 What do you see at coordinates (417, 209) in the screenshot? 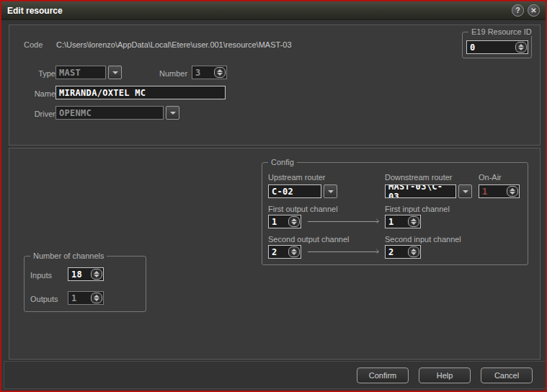
I see `first-input-channel-label: First input channel` at bounding box center [417, 209].